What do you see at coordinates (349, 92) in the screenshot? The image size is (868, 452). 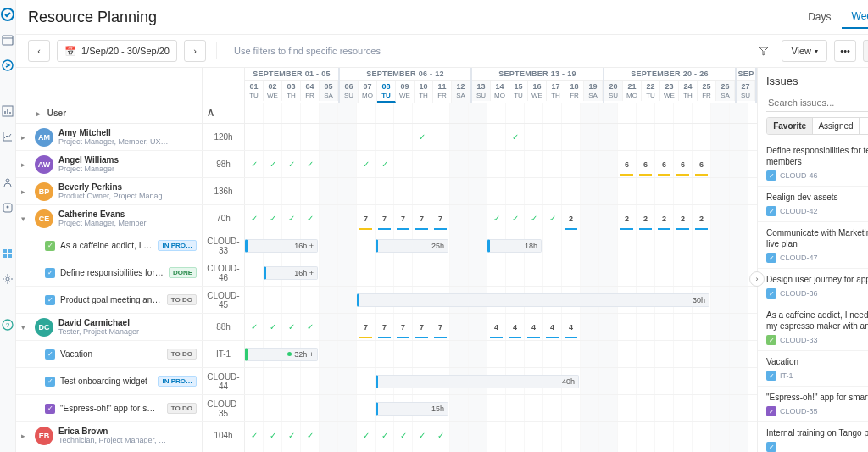 I see `day-header: 06SU` at bounding box center [349, 92].